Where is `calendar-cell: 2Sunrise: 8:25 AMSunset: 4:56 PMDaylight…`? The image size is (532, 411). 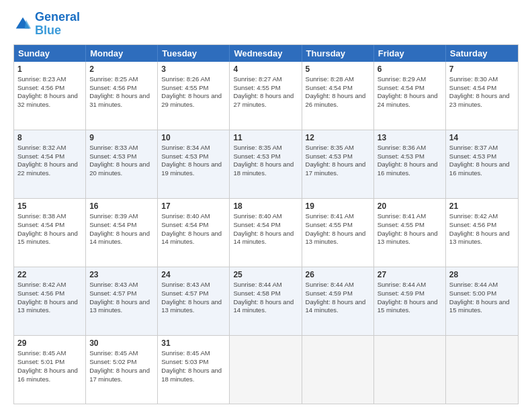 calendar-cell: 2Sunrise: 8:25 AMSunset: 4:56 PMDaylight… is located at coordinates (122, 95).